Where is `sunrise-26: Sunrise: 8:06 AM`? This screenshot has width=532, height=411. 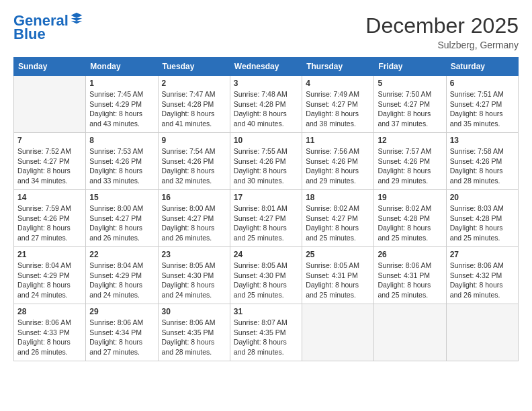 sunrise-26: Sunrise: 8:06 AM is located at coordinates (404, 265).